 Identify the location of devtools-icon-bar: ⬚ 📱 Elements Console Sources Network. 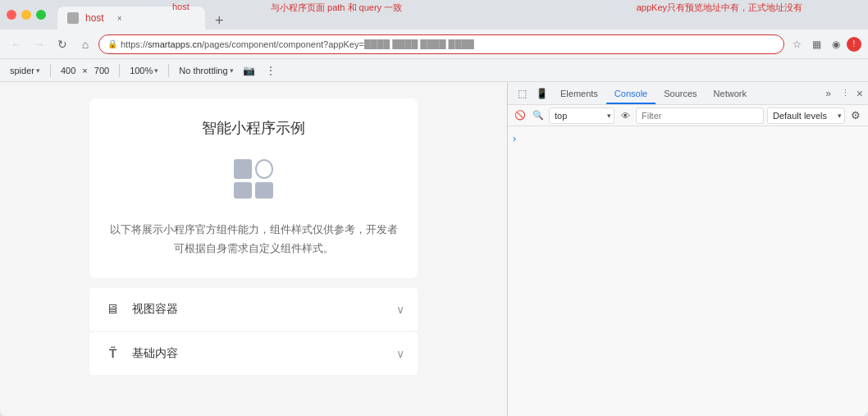
(688, 94).